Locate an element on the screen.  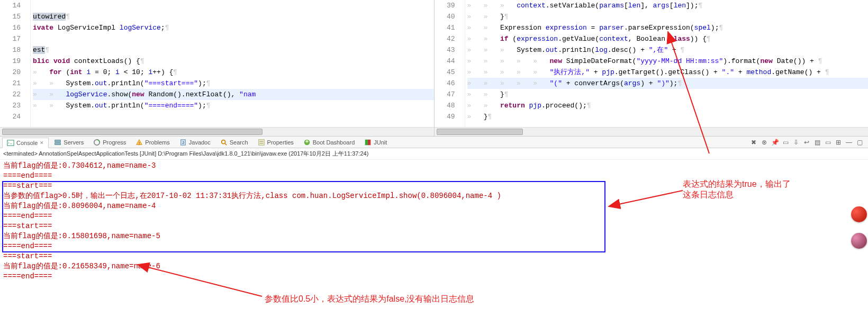
code-line: » » » System.out.println(log.desc() + ",… is located at coordinates (668, 50).